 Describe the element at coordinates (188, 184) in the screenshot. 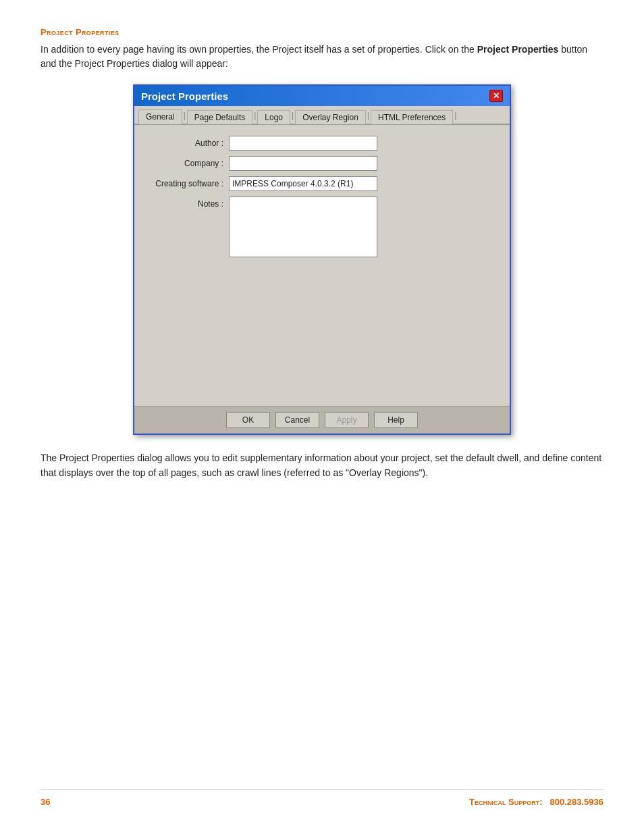

I see `creating-software-label: Creating software :` at that location.